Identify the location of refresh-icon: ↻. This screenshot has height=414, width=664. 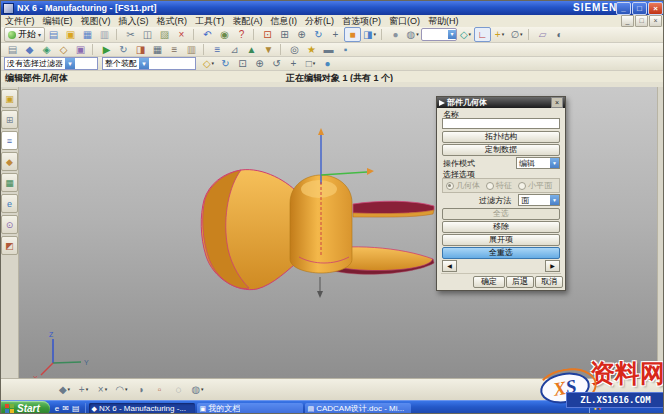
(226, 64).